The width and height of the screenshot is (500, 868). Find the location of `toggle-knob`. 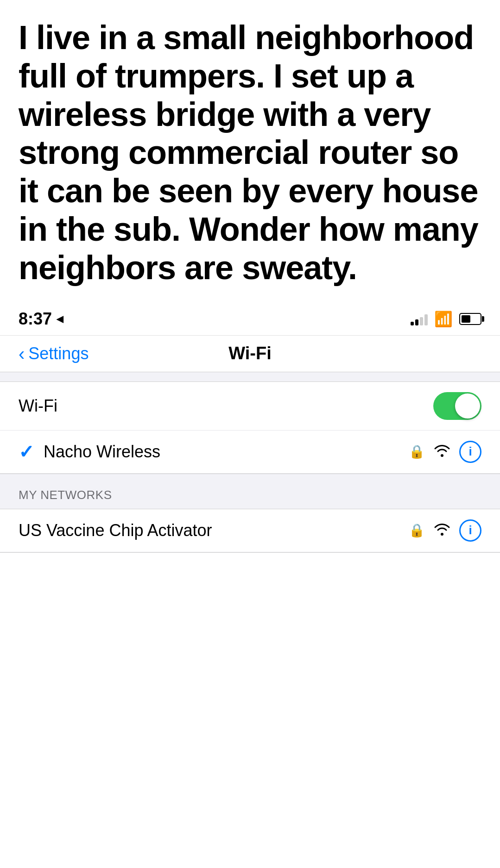

toggle-knob is located at coordinates (468, 406).